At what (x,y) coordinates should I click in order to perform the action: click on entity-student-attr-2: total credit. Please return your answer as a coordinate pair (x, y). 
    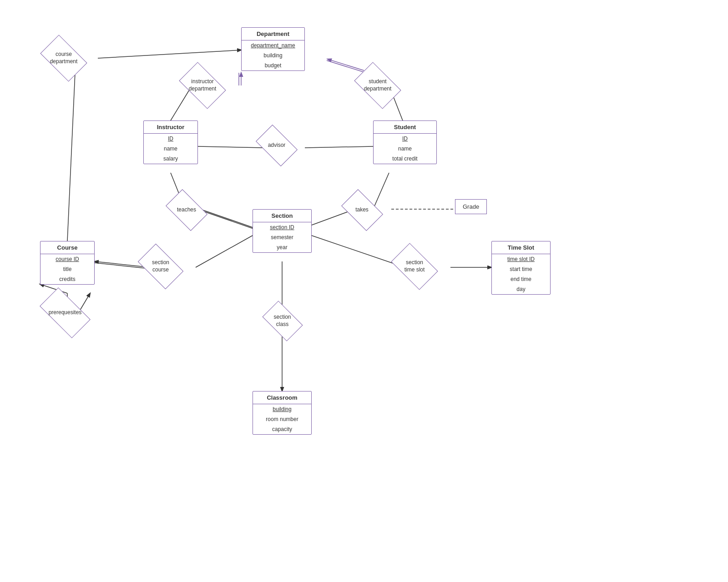
    Looking at the image, I should click on (405, 159).